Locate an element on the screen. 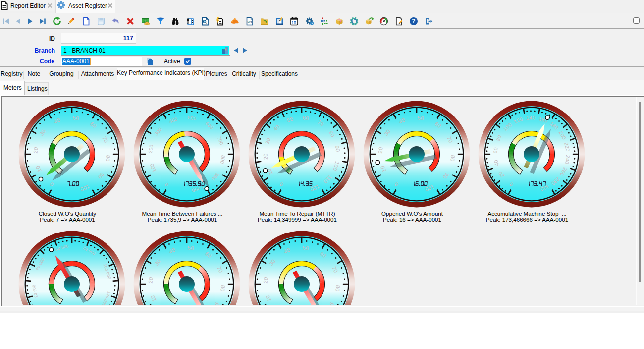 The height and width of the screenshot is (349, 644). svg-text: Peak: 1735,9 => AAA-0001 is located at coordinates (182, 219).